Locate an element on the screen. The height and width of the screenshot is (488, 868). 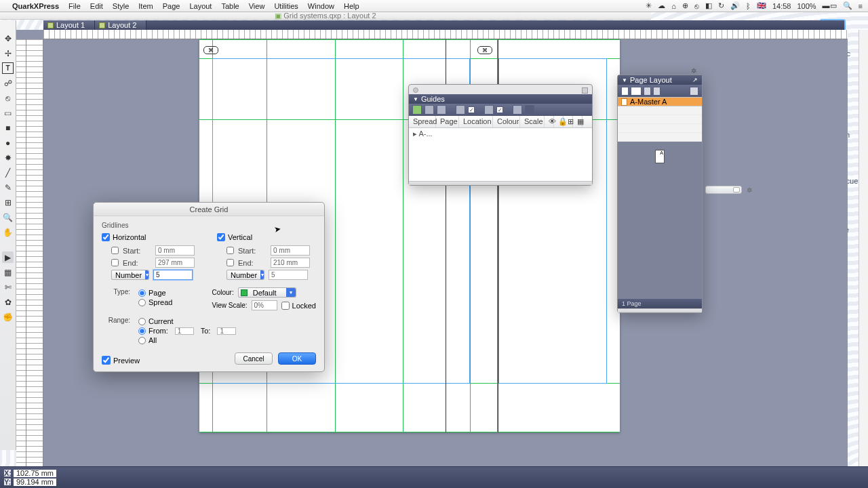
colour-select: Default▾ is located at coordinates (267, 293).